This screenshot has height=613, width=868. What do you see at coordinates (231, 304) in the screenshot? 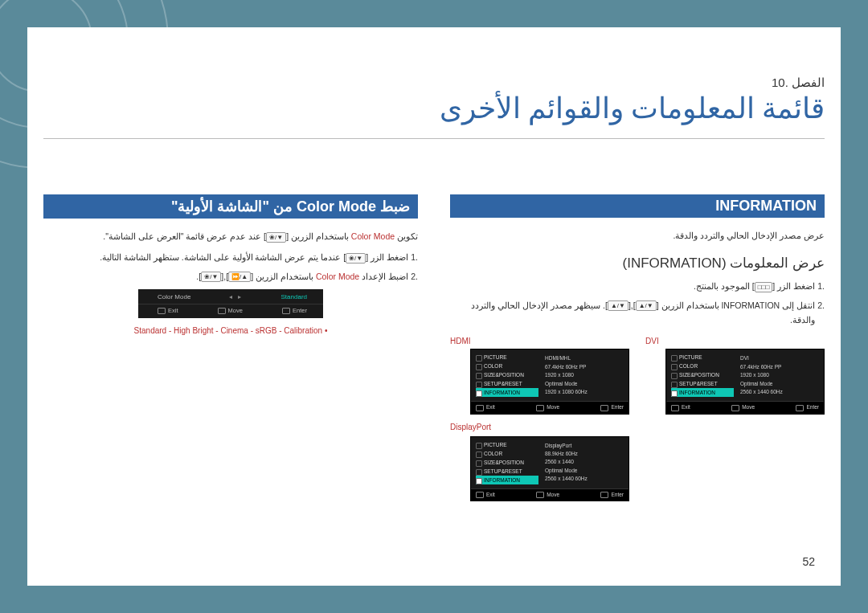
I see `osd-colormode-panel: Color Mode ◂ ▸ Standard Exit Move Enter` at bounding box center [231, 304].